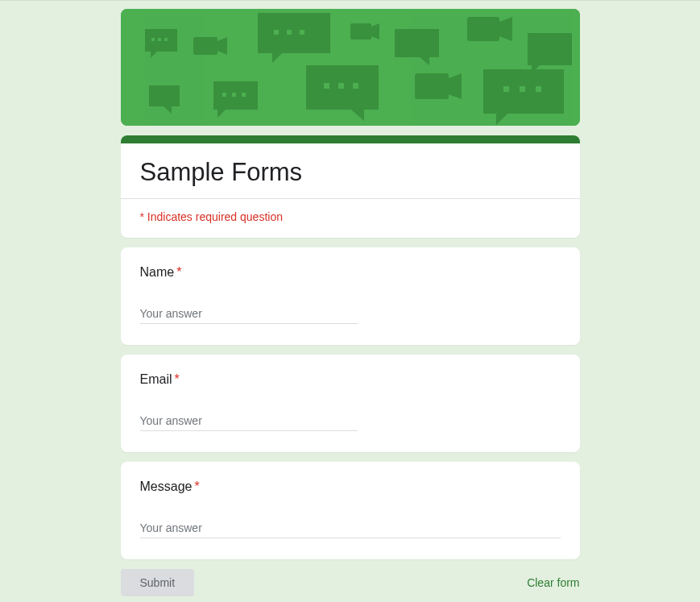  What do you see at coordinates (350, 487) in the screenshot?
I see `question-label-message: Message *` at bounding box center [350, 487].